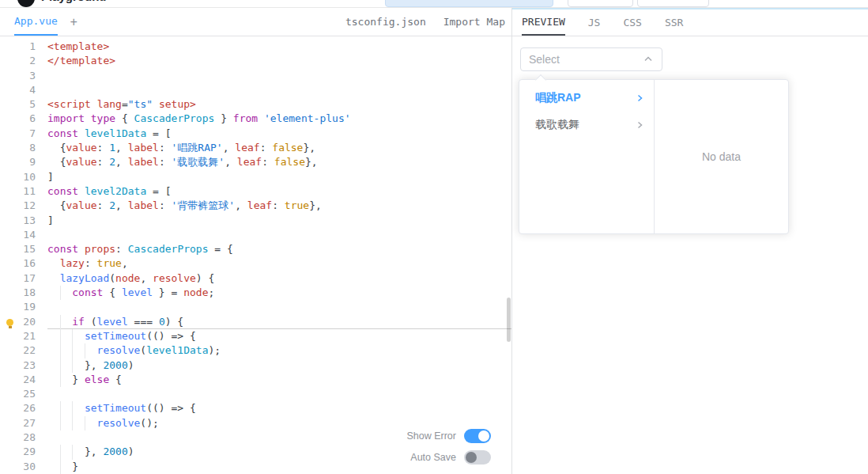  I want to click on line-number: 29, so click(21, 452).